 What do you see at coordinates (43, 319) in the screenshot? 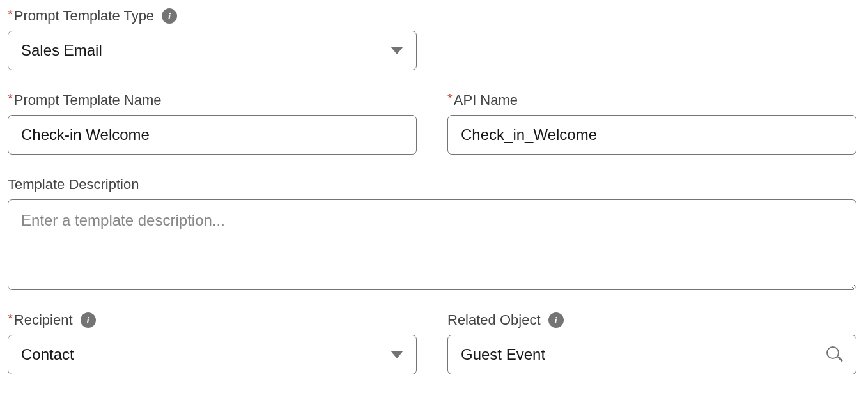
I see `label-text: Recipient` at bounding box center [43, 319].